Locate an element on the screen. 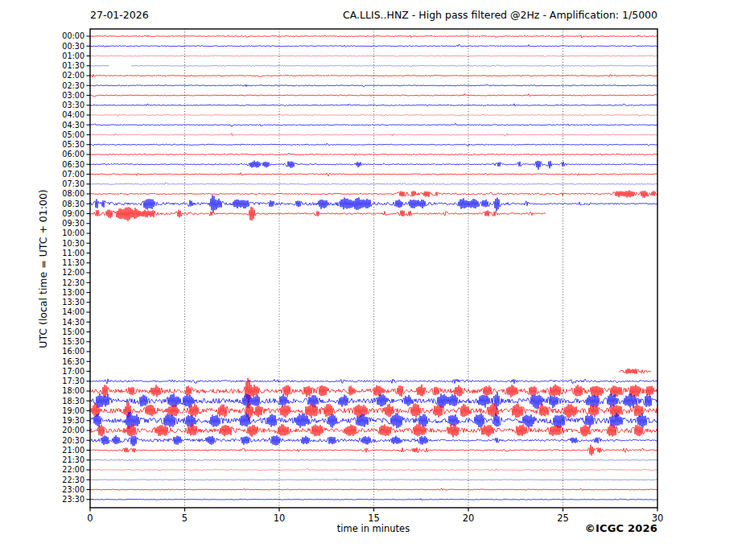 The image size is (746, 560). y-tick-label: 20:30 is located at coordinates (73, 441).